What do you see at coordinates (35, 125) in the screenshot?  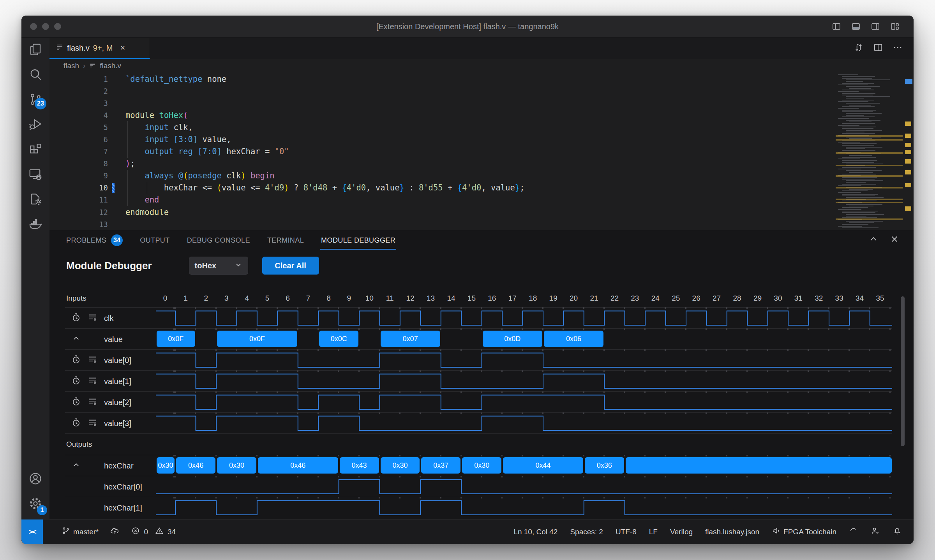 I see `sidebar-item-run-debug` at bounding box center [35, 125].